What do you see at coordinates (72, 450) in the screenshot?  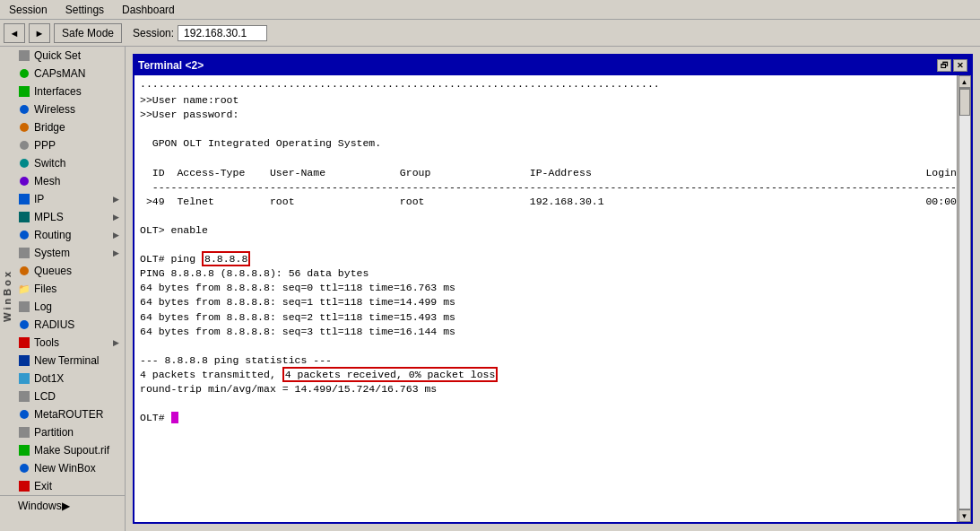 I see `sidebar-label-make-supout: Make Supout.rif` at bounding box center [72, 450].